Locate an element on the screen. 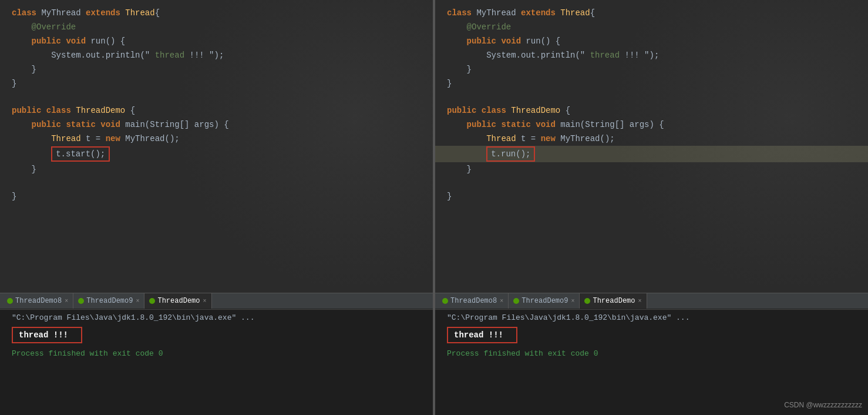 Image resolution: width=868 pixels, height=415 pixels. boxed-code: t.run(); is located at coordinates (511, 154).